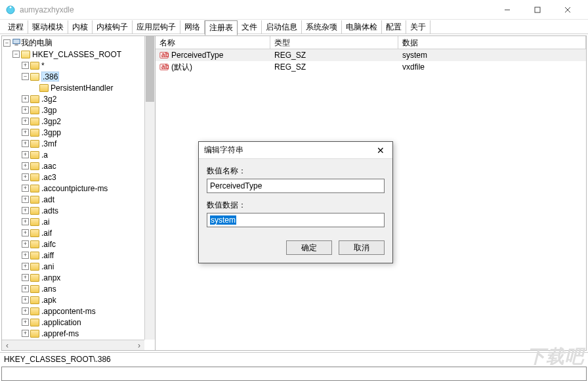 This screenshot has height=381, width=588. Describe the element at coordinates (381, 150) in the screenshot. I see `dialog-close-button: ✕` at that location.